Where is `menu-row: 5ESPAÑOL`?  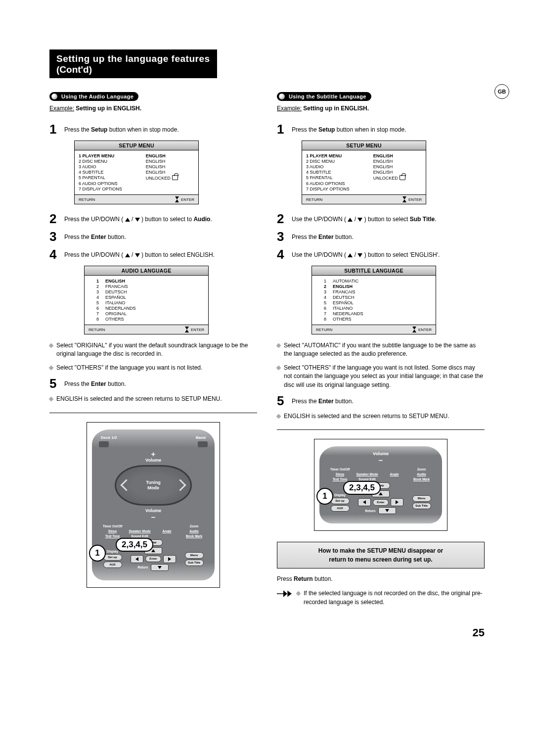 menu-row: 5ESPAÑOL is located at coordinates (378, 303).